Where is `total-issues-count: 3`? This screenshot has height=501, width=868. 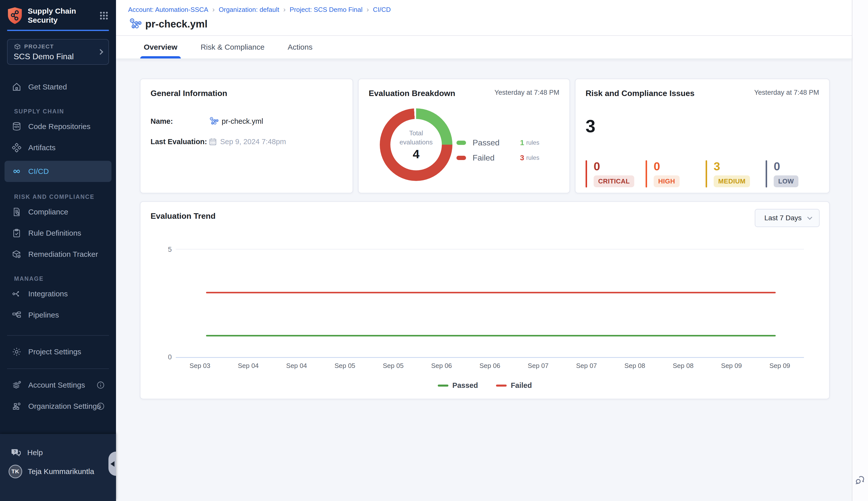
total-issues-count: 3 is located at coordinates (702, 126).